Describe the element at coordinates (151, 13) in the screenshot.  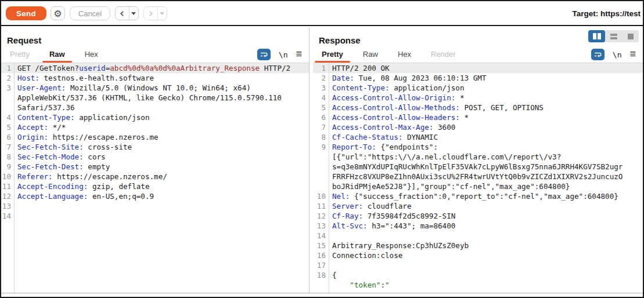
I see `forward-button` at that location.